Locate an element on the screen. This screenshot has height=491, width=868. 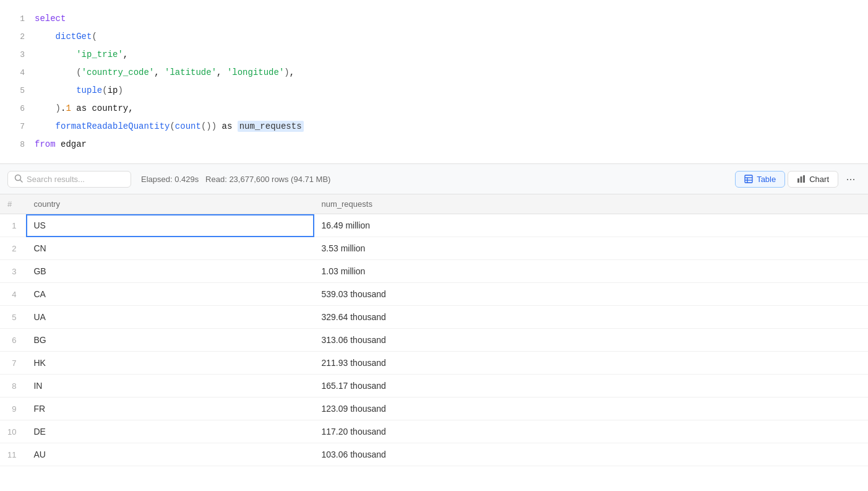
string-ip-trie: 'ip_trie' is located at coordinates (100, 54).